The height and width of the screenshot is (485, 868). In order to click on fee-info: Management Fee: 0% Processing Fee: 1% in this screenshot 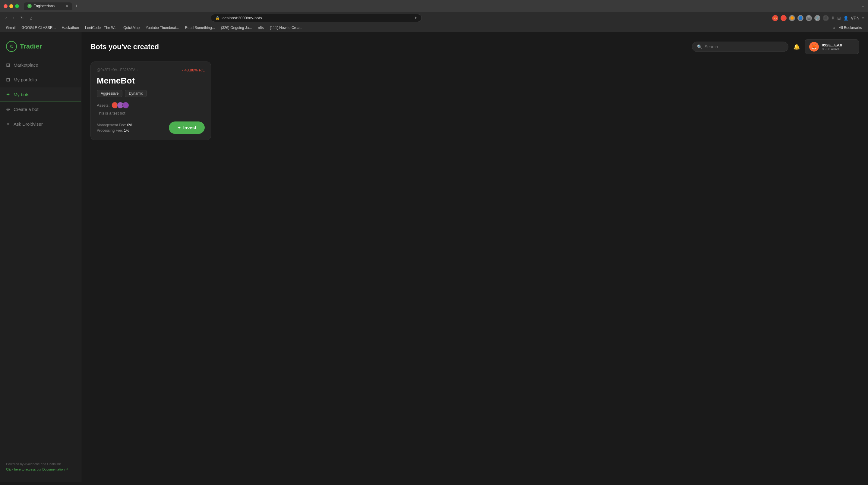, I will do `click(115, 128)`.